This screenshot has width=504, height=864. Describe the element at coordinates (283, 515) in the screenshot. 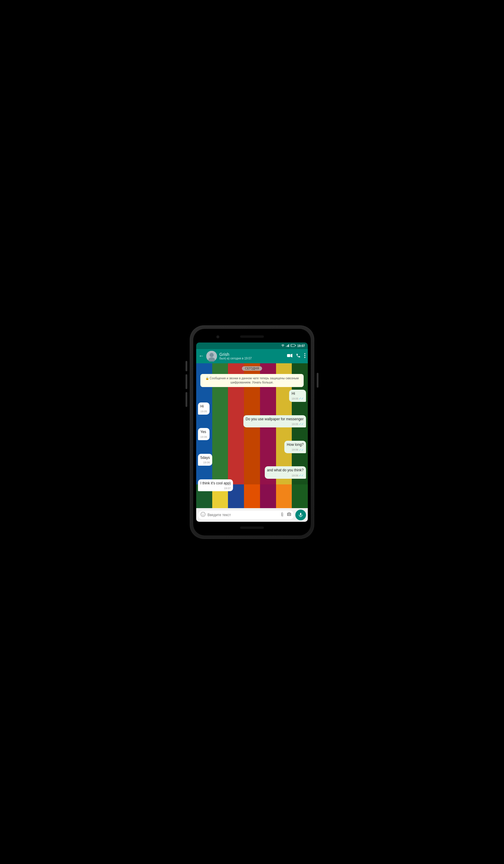

I see `attach-button` at that location.